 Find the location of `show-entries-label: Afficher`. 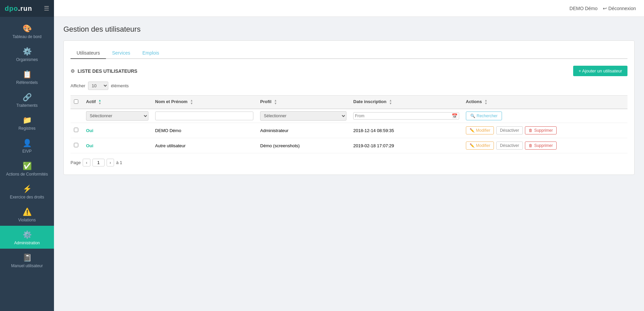

show-entries-label: Afficher is located at coordinates (78, 86).